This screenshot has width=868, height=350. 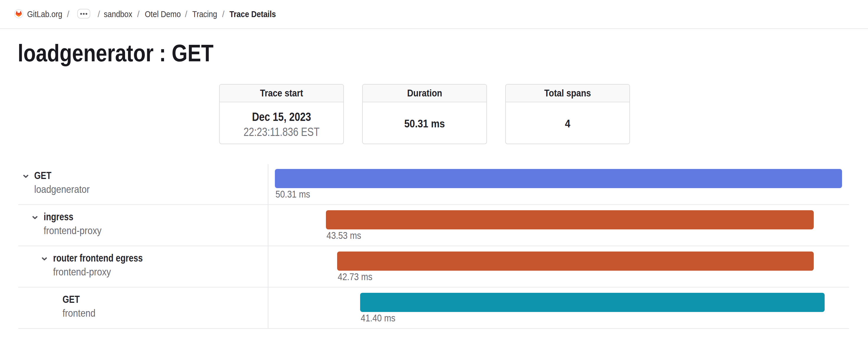 I want to click on trace-start-card: Trace start Dec 15, 2023 22:23:11.836 ES…, so click(x=282, y=114).